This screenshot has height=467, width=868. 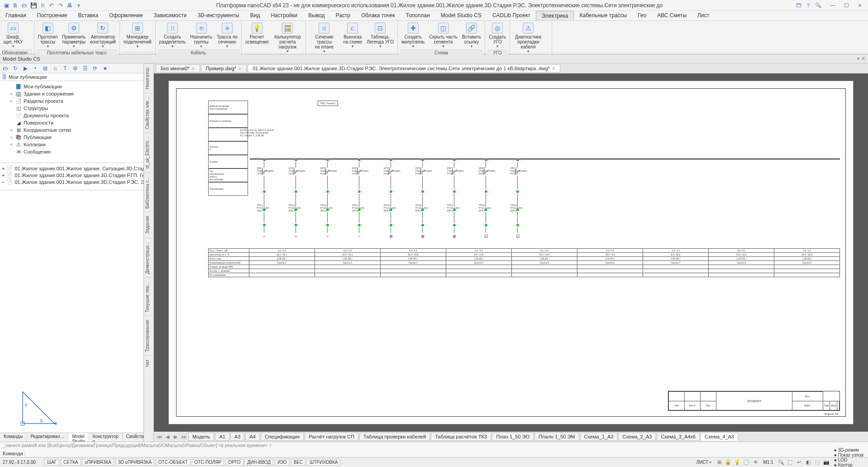 I want to click on tree-item: +⚠Коллизии, so click(x=75, y=144).